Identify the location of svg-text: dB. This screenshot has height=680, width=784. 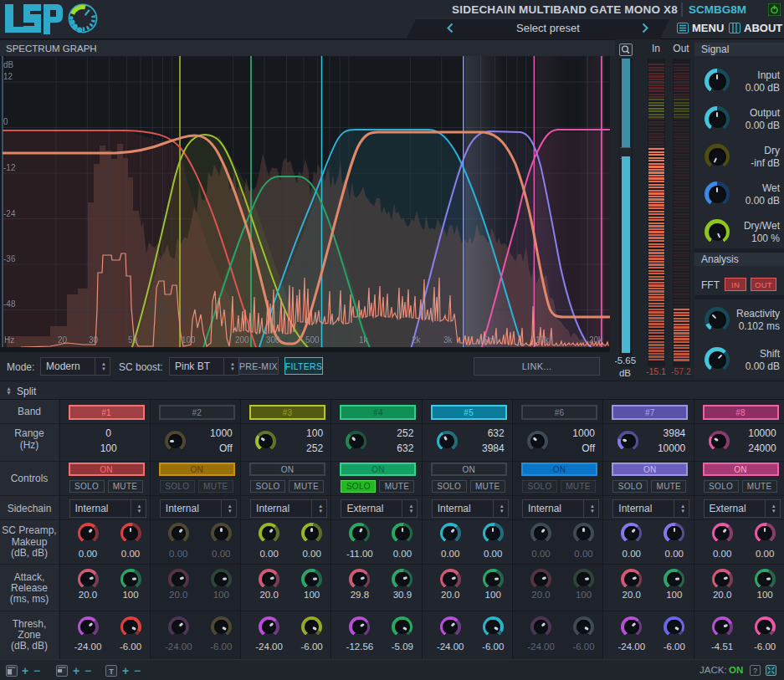
(8, 65).